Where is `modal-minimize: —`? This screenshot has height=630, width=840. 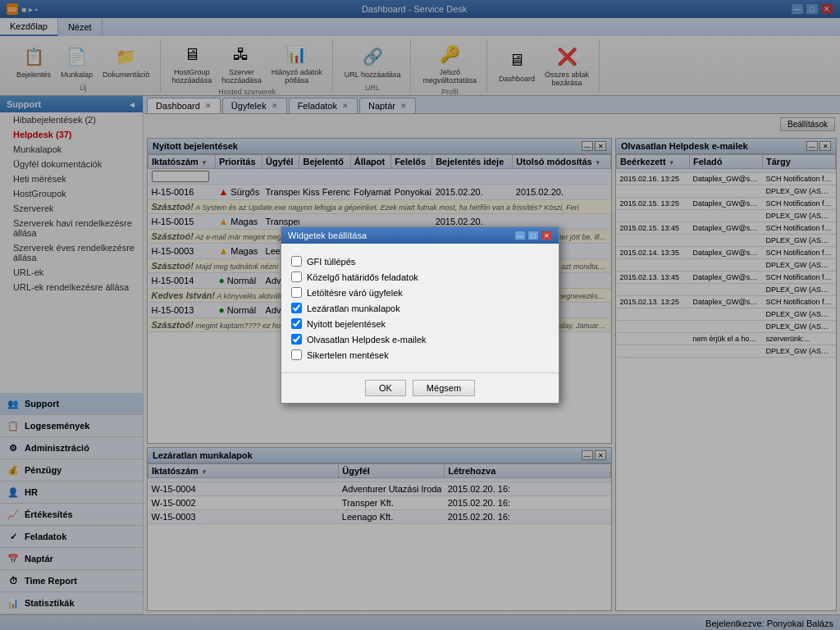
modal-minimize: — is located at coordinates (520, 235).